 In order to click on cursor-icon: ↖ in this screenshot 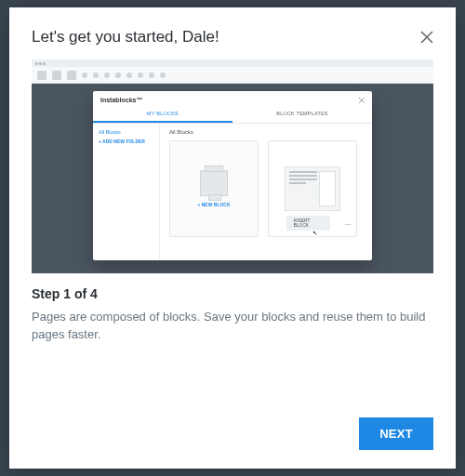, I will do `click(315, 233)`.